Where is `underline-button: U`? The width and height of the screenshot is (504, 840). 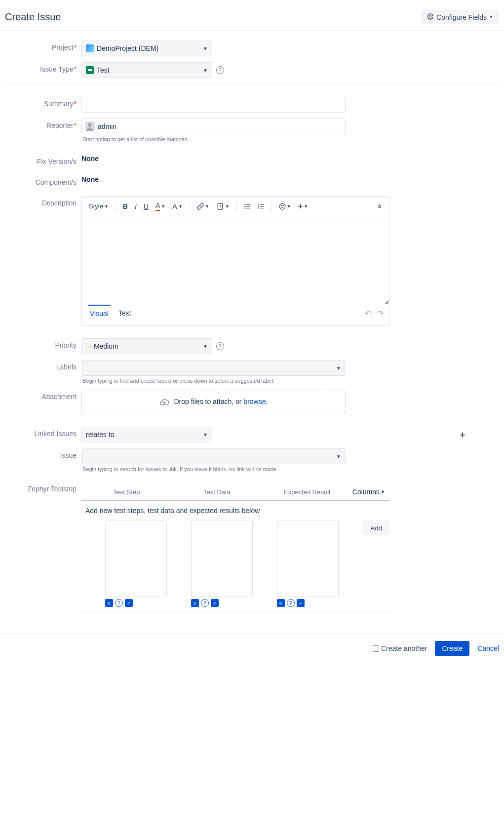 underline-button: U is located at coordinates (146, 206).